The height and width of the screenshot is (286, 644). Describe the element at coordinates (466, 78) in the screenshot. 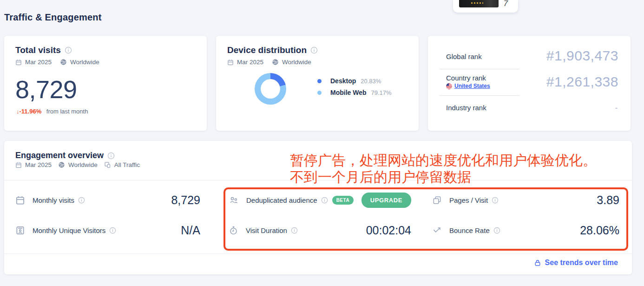

I see `country-rank-label: Country rank` at that location.